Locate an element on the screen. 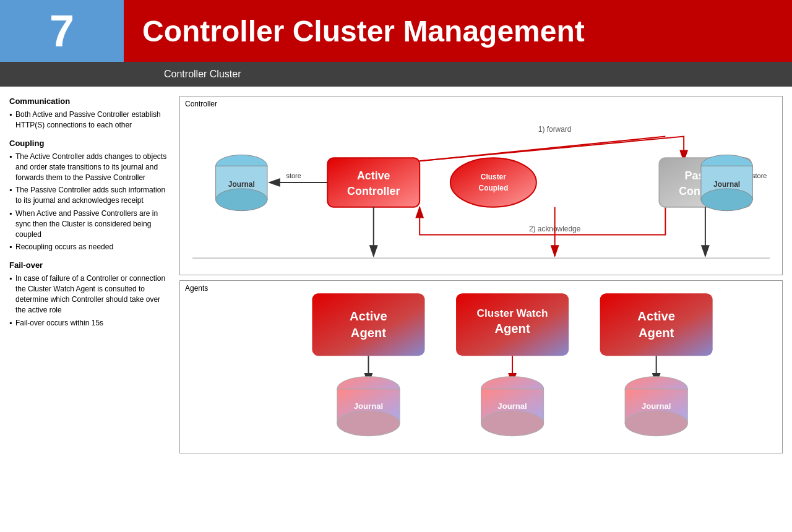  coupling-list: The Active Controller adds changes to ob… is located at coordinates (90, 202).